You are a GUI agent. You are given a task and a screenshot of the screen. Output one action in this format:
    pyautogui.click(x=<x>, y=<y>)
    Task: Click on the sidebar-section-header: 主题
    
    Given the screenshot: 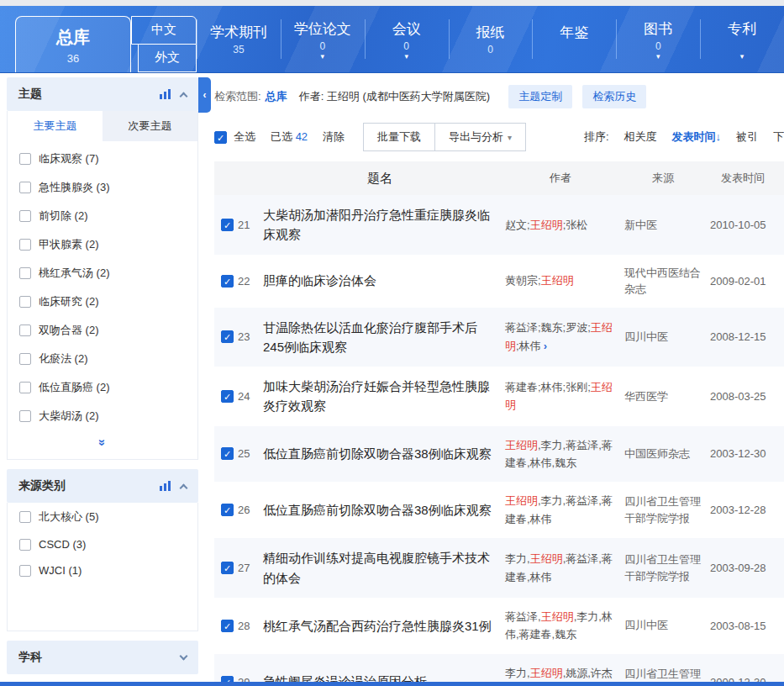 What is the action you would take?
    pyautogui.click(x=103, y=94)
    